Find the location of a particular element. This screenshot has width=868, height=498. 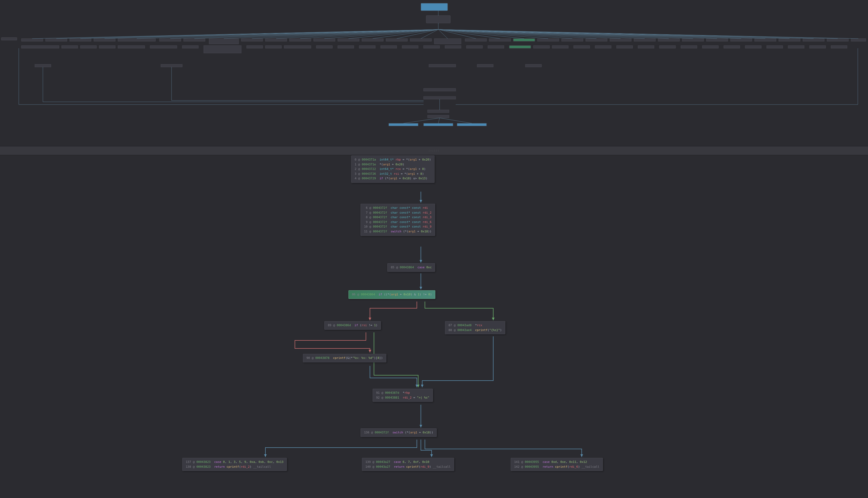

basic-block-137: 137 @ 00043823 case 0, 1, 3, 5, 9, 0xa, … is located at coordinates (235, 464).